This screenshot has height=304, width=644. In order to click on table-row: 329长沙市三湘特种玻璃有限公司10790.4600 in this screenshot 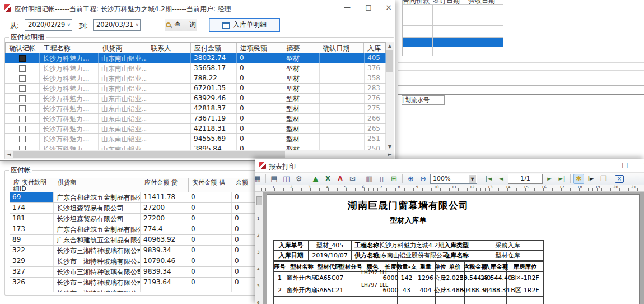, I will do `click(141, 261)`.